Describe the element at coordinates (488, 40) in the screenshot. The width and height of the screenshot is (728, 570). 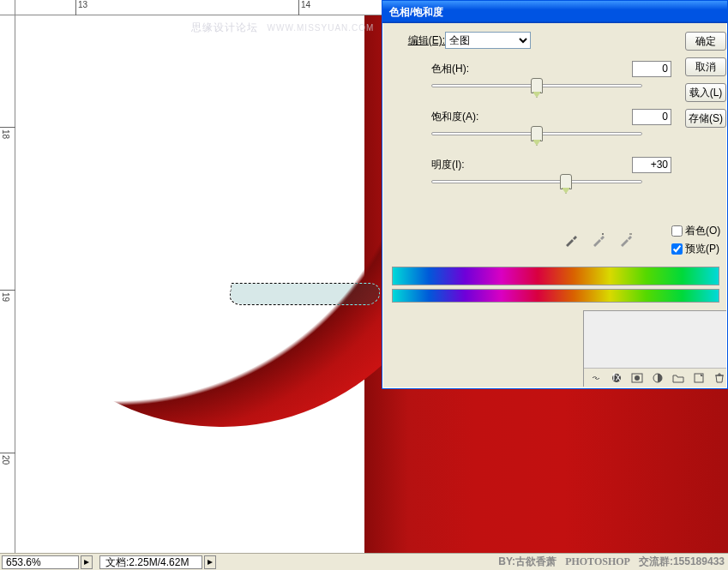
I see `edit-select: 全图` at that location.